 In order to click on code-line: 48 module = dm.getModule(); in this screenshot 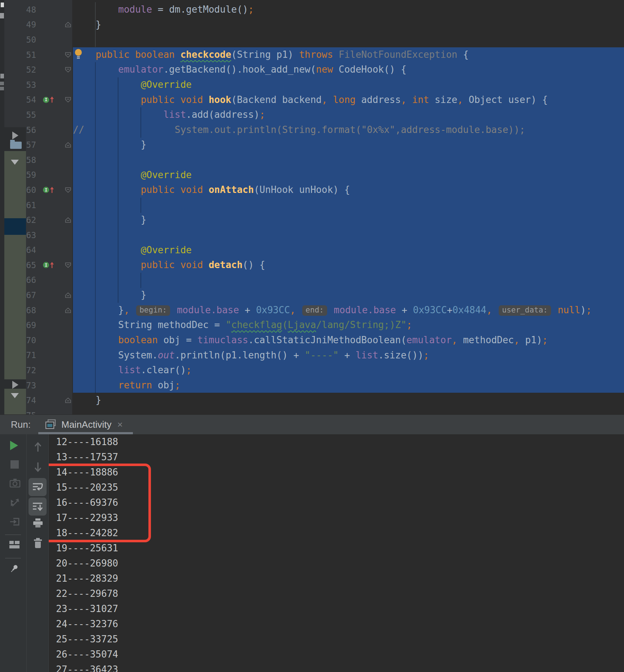, I will do `click(312, 10)`.